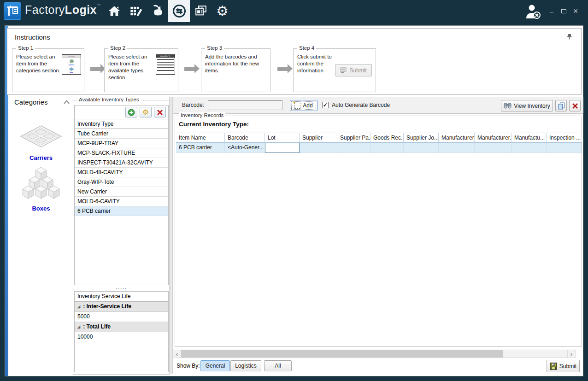  Describe the element at coordinates (534, 12) in the screenshot. I see `user-logout-icon` at that location.